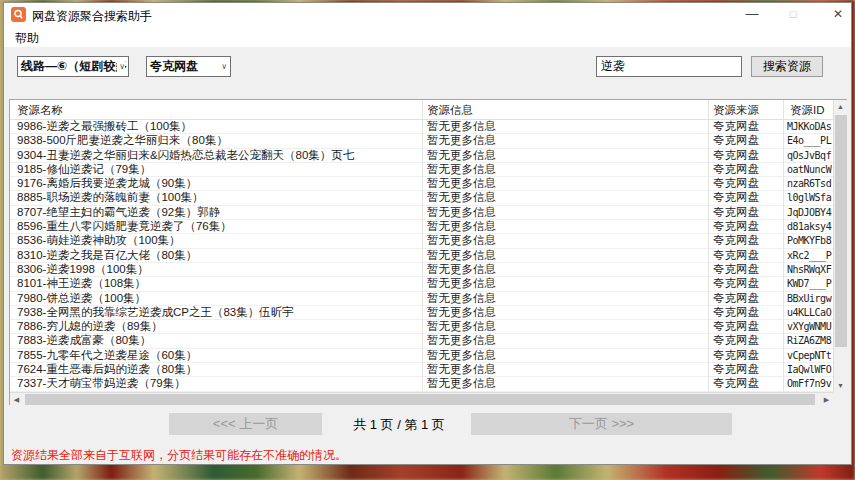 The width and height of the screenshot is (855, 480). Describe the element at coordinates (179, 456) in the screenshot. I see `disclaimer-text: 资源结果全部来自于互联网，分页结果可能存在不准确的情况。` at that location.